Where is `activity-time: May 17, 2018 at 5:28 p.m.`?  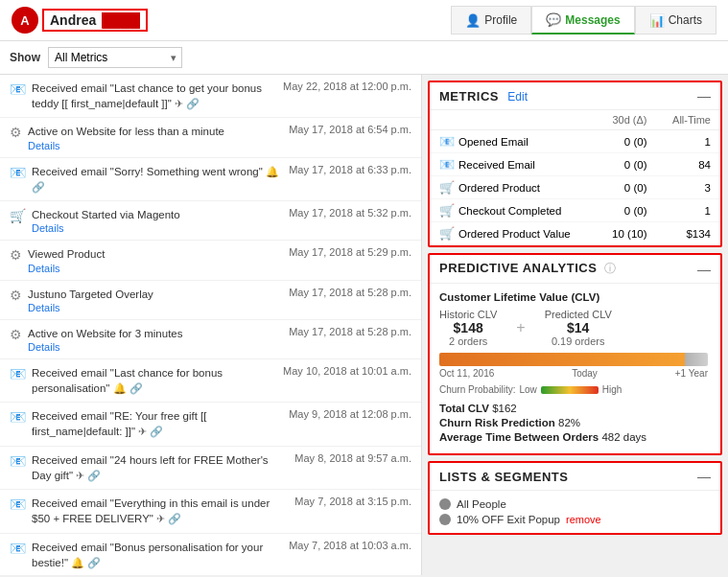 activity-time: May 17, 2018 at 5:28 p.m. is located at coordinates (350, 332).